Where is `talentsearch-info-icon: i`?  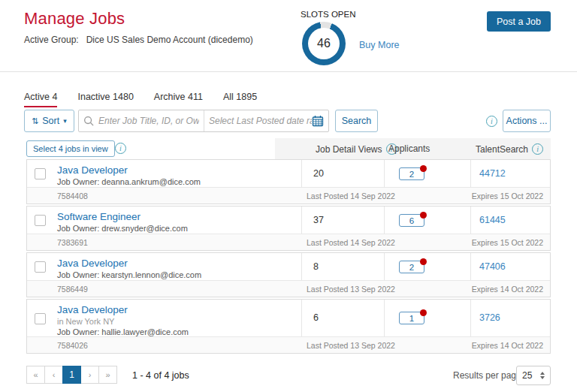
talentsearch-info-icon: i is located at coordinates (538, 149).